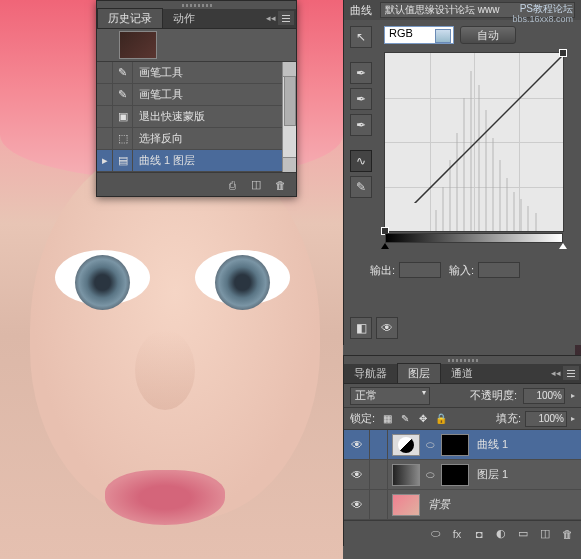 Image resolution: width=581 pixels, height=559 pixels. What do you see at coordinates (196, 184) in the screenshot?
I see `history-footer: ⎙ ◫ 🗑` at bounding box center [196, 184].